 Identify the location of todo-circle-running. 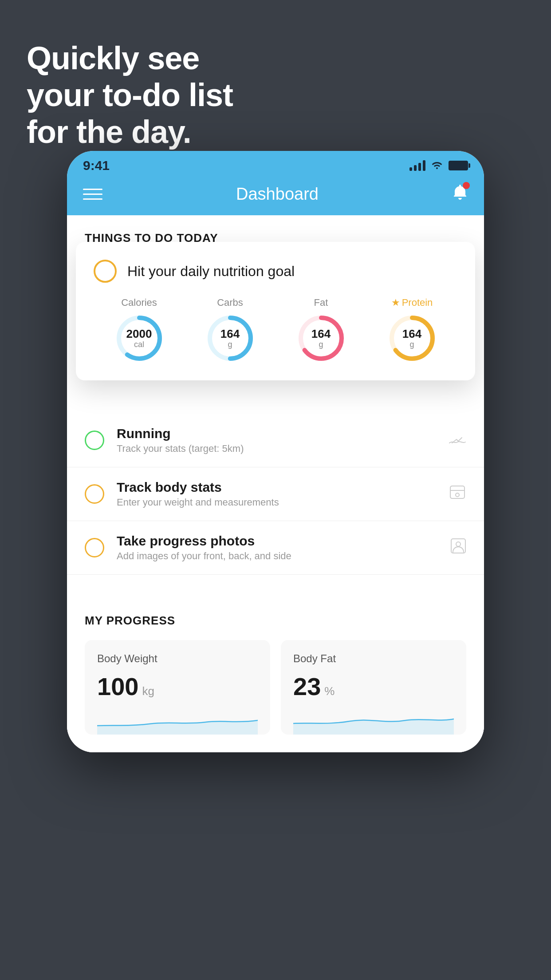
(94, 440).